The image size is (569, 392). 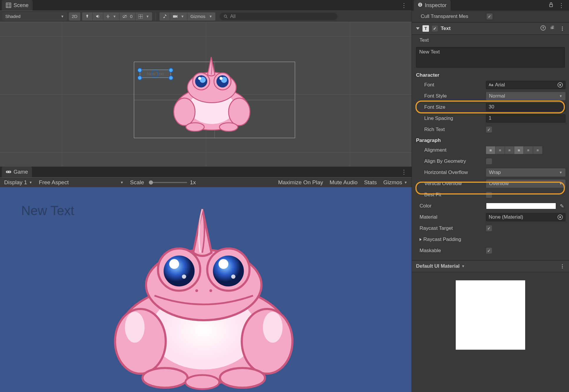 I want to click on scene-tab-menu: ⋮, so click(x=404, y=5).